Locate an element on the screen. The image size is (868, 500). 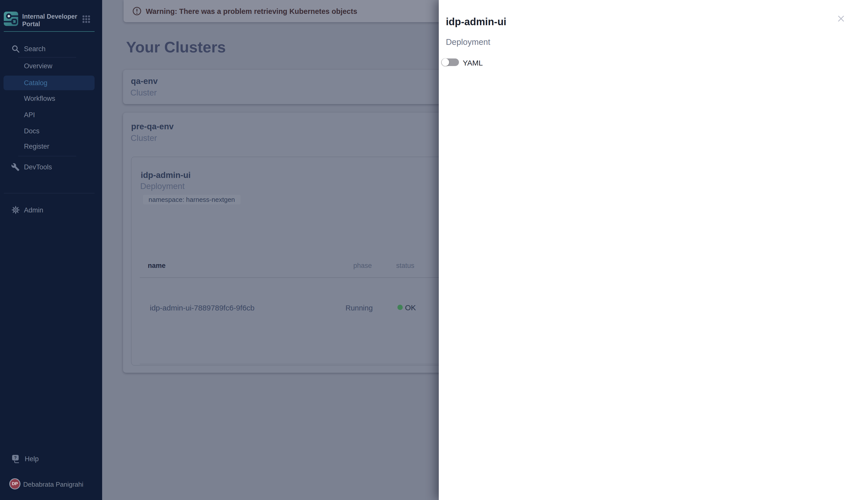
sidebar-item-search: Search is located at coordinates (51, 49).